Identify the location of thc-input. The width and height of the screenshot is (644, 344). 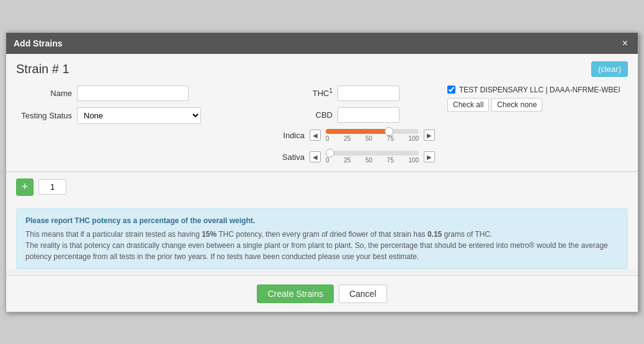
(369, 93).